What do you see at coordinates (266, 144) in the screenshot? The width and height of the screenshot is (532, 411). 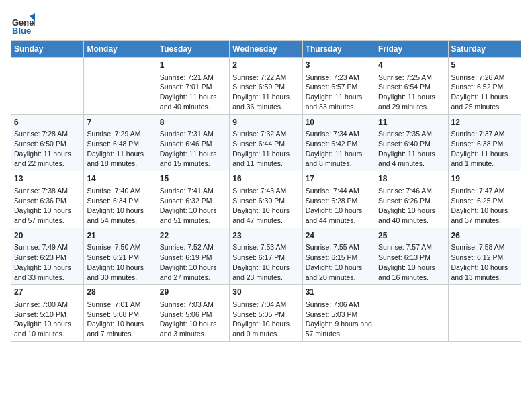 I see `day-info: Sunset: 6:44 PM` at bounding box center [266, 144].